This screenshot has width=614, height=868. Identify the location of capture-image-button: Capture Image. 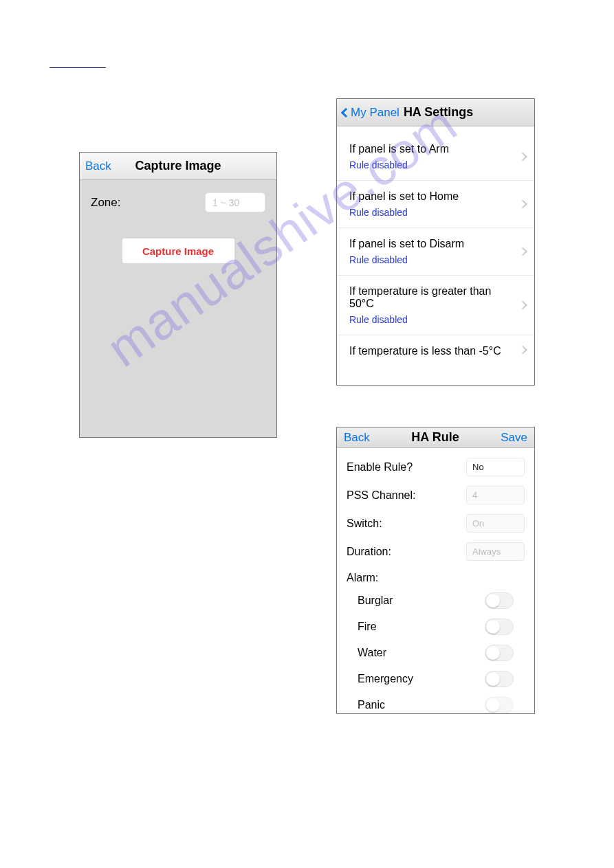
(179, 251).